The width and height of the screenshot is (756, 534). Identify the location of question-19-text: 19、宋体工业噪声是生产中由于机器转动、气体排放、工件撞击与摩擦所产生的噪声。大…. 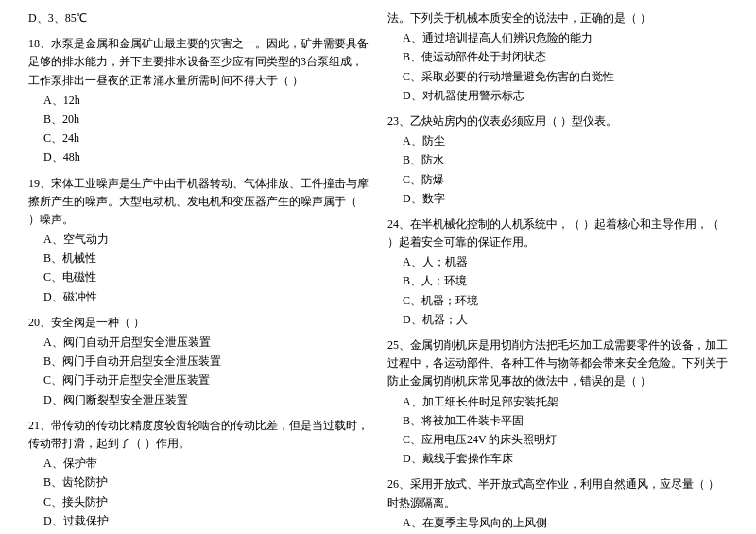
(198, 202).